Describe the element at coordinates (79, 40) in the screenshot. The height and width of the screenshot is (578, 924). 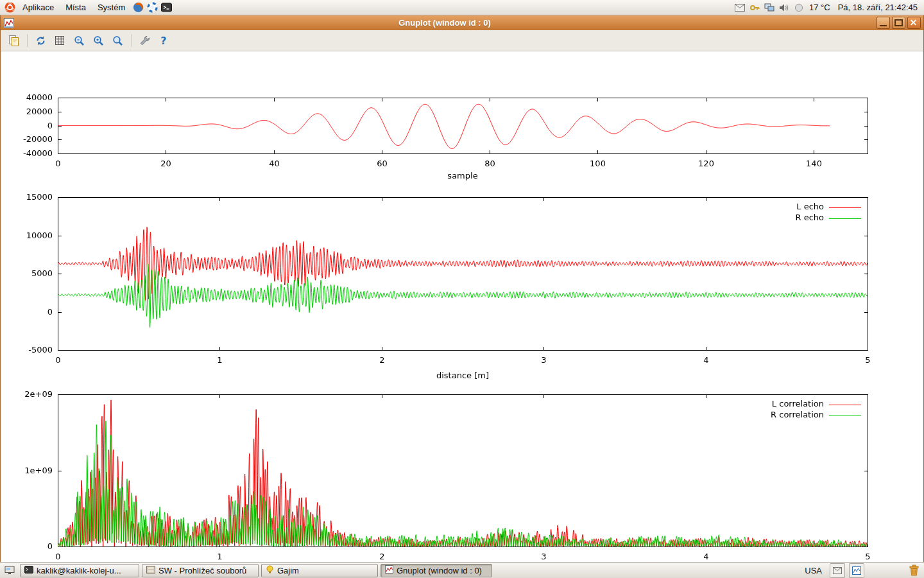
I see `zoom-previous-icon` at that location.